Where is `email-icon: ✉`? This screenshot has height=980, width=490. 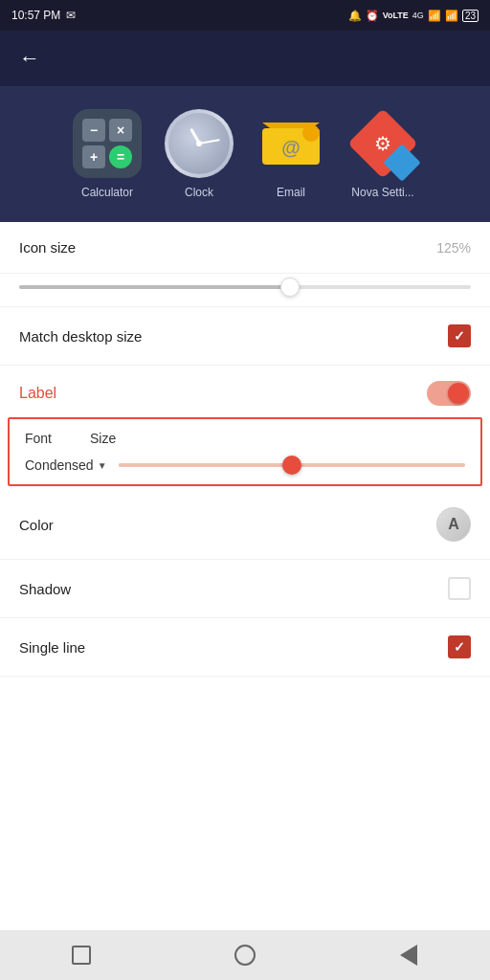
email-icon: ✉ is located at coordinates (71, 15).